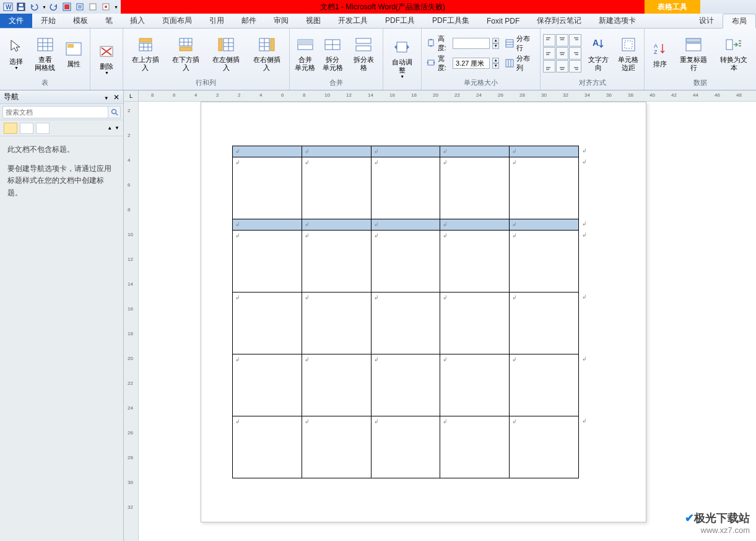 The height and width of the screenshot is (541, 756). Describe the element at coordinates (495, 46) in the screenshot. I see `height-spin-down: ▼` at that location.